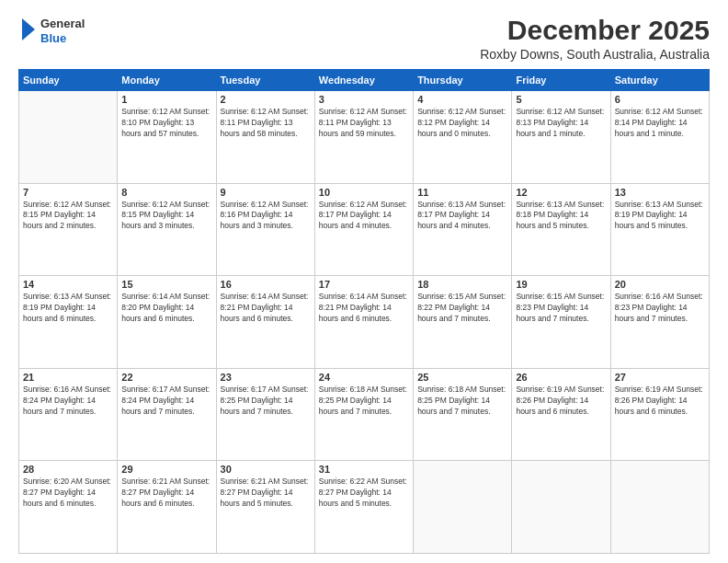 Image resolution: width=728 pixels, height=563 pixels. Describe the element at coordinates (68, 401) in the screenshot. I see `day-info: Sunrise: 6:16 AM Sunset: 8:24 PM Dayligh…` at that location.